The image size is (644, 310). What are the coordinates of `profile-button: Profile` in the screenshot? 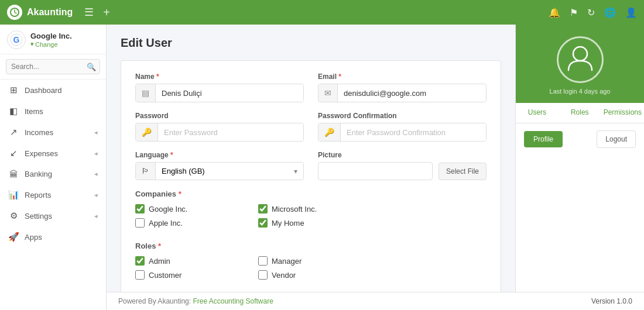 It's located at (543, 139).